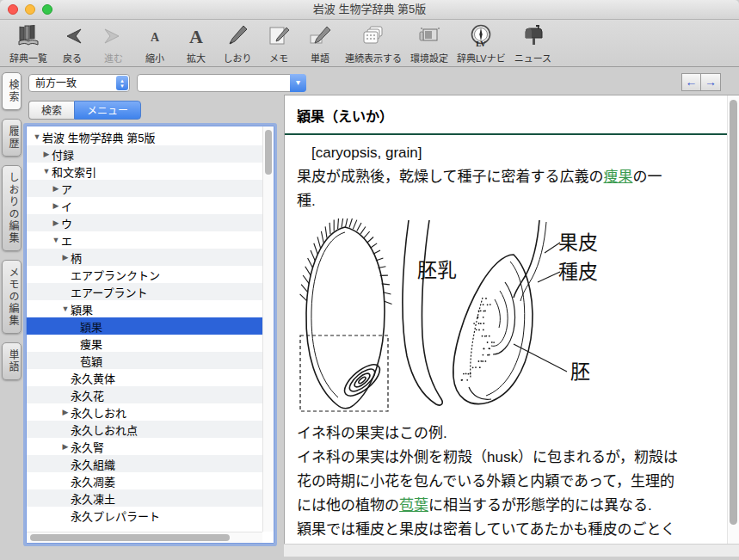  What do you see at coordinates (145, 137) in the screenshot?
I see `tree-row: ▼岩波 生物学辞典 第5版` at bounding box center [145, 137].